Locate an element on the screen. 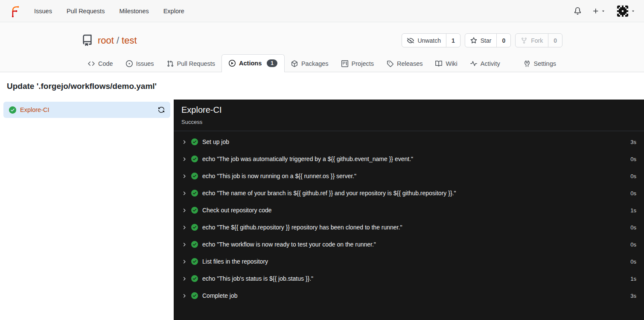 The width and height of the screenshot is (644, 320). eye-off-icon is located at coordinates (411, 41).